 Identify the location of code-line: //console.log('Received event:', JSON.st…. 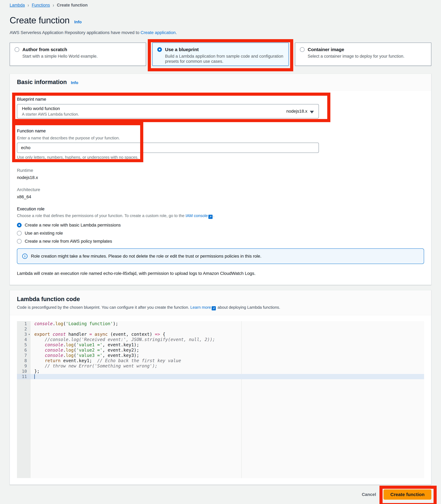
(229, 340).